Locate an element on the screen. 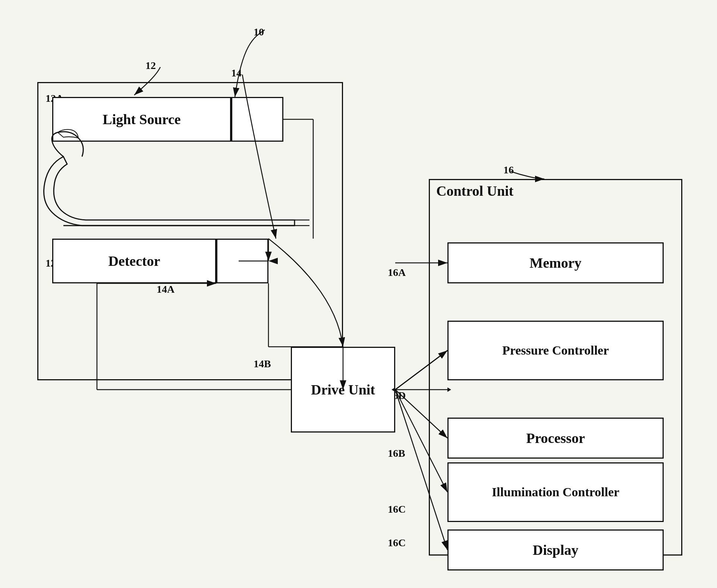 Image resolution: width=717 pixels, height=588 pixels. ref-14: 14 is located at coordinates (236, 73).